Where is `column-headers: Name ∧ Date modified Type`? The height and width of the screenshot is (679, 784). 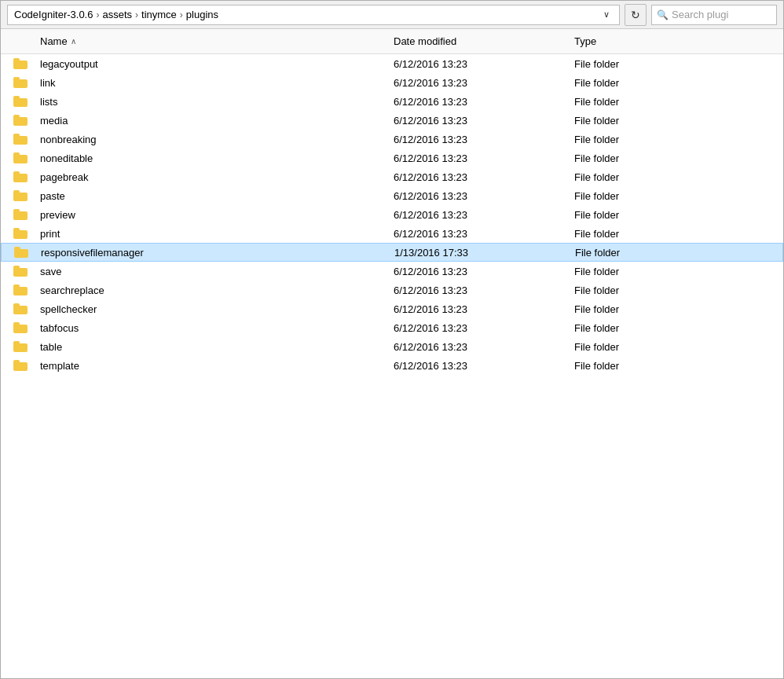
column-headers: Name ∧ Date modified Type is located at coordinates (392, 42).